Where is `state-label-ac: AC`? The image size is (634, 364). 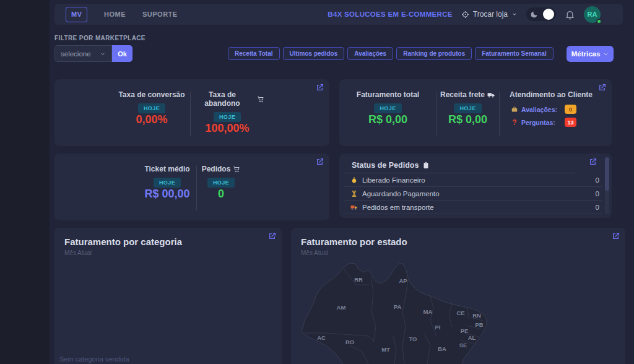 state-label-ac: AC is located at coordinates (321, 338).